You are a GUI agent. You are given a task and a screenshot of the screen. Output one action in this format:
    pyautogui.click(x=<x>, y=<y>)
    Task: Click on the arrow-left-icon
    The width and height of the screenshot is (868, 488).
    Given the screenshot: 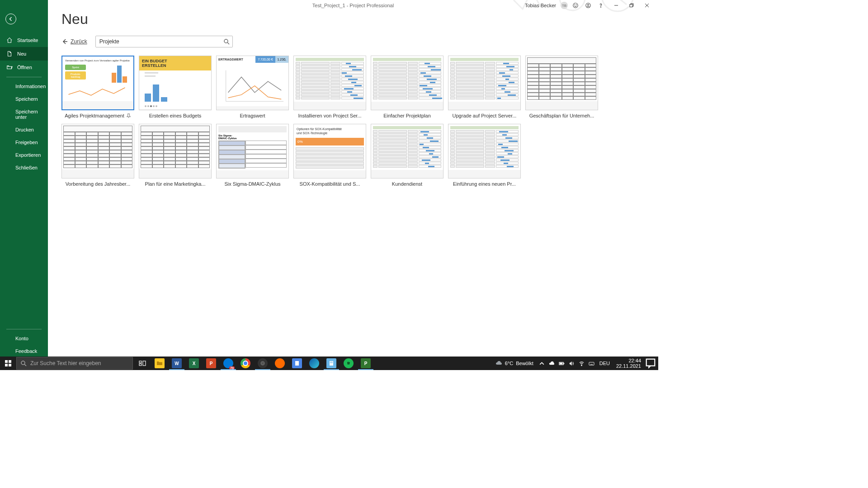 What is the action you would take?
    pyautogui.click(x=65, y=42)
    